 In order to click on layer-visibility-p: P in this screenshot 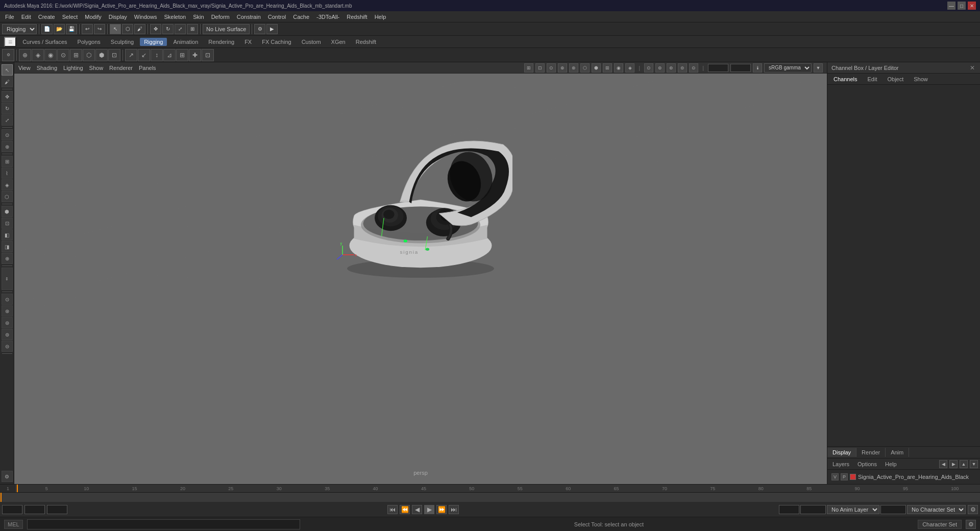, I will do `click(844, 477)`.